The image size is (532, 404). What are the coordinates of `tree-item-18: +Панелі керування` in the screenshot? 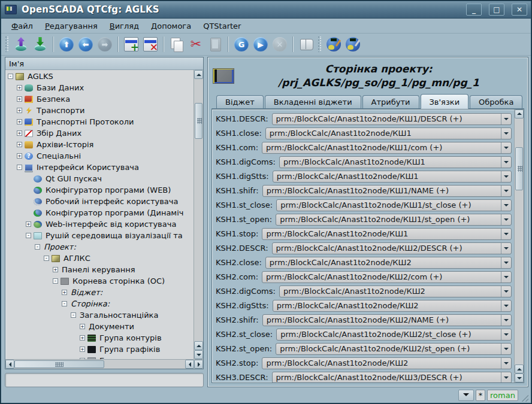 It's located at (99, 269).